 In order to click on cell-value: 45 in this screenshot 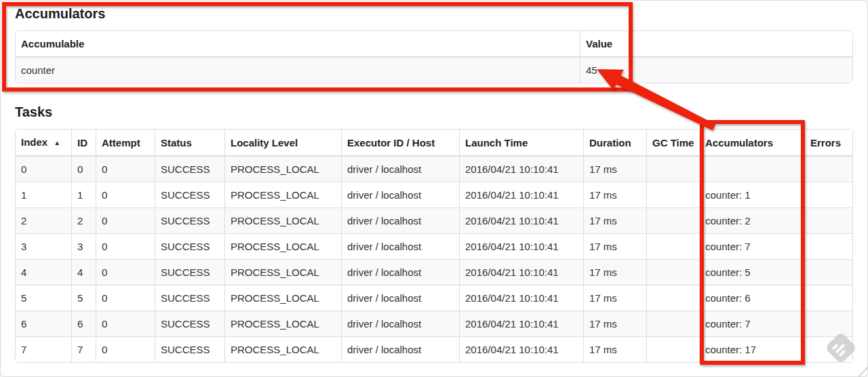, I will do `click(717, 71)`.